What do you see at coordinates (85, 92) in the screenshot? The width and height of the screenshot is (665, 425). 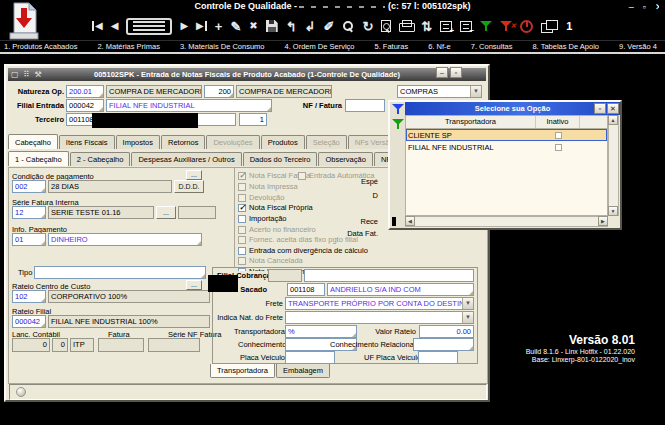 I see `natureza-op-code-field: 200.01` at bounding box center [85, 92].